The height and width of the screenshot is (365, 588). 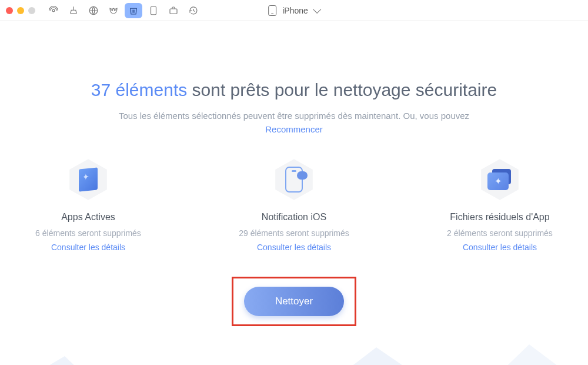 What do you see at coordinates (294, 205) in the screenshot?
I see `card-notification-ios: Notification iOS 29 éléments seront supp…` at bounding box center [294, 205].